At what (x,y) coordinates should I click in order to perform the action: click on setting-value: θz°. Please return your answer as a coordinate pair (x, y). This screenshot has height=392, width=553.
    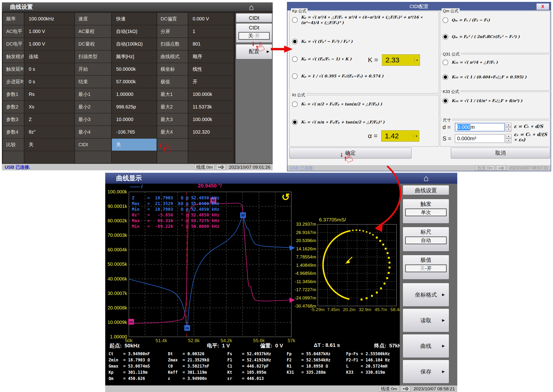
    Looking at the image, I should click on (49, 132).